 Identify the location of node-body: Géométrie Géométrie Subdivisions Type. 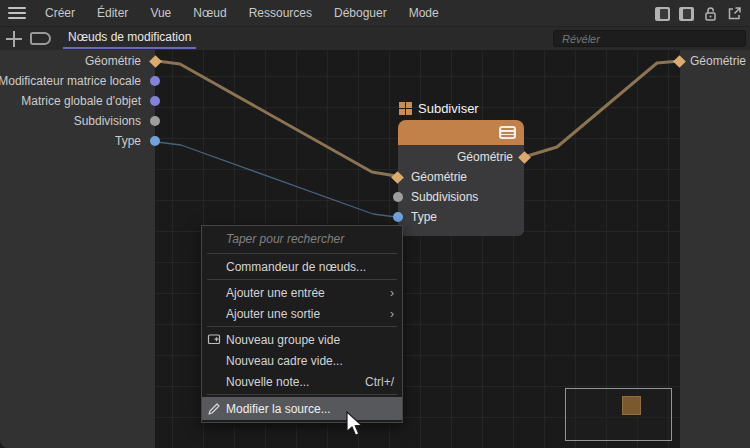
(461, 190).